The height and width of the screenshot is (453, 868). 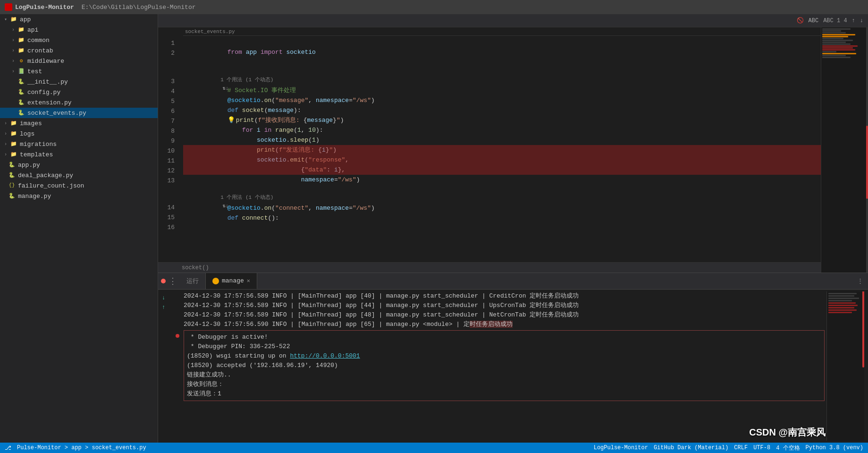 What do you see at coordinates (8, 448) in the screenshot?
I see `git-branch: ⎇` at bounding box center [8, 448].